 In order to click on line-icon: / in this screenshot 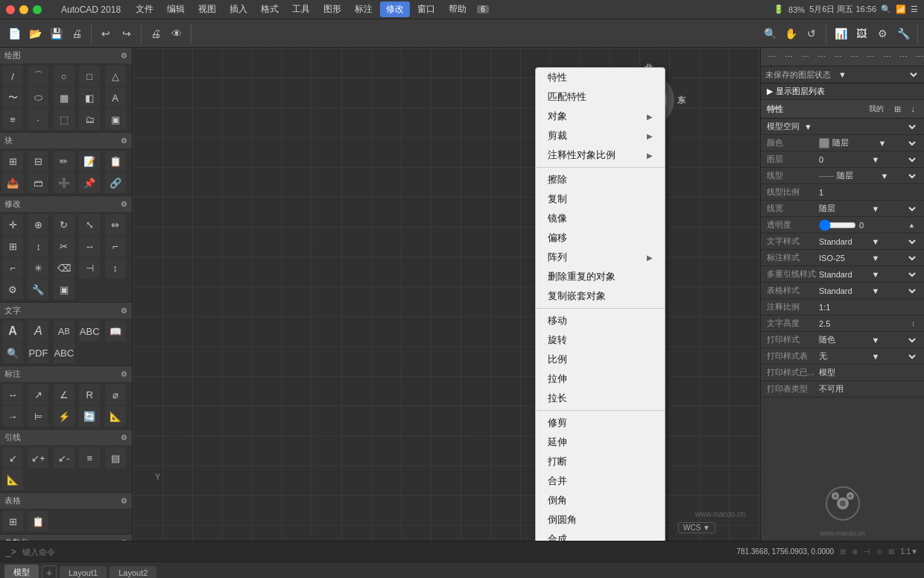, I will do `click(13, 76)`.